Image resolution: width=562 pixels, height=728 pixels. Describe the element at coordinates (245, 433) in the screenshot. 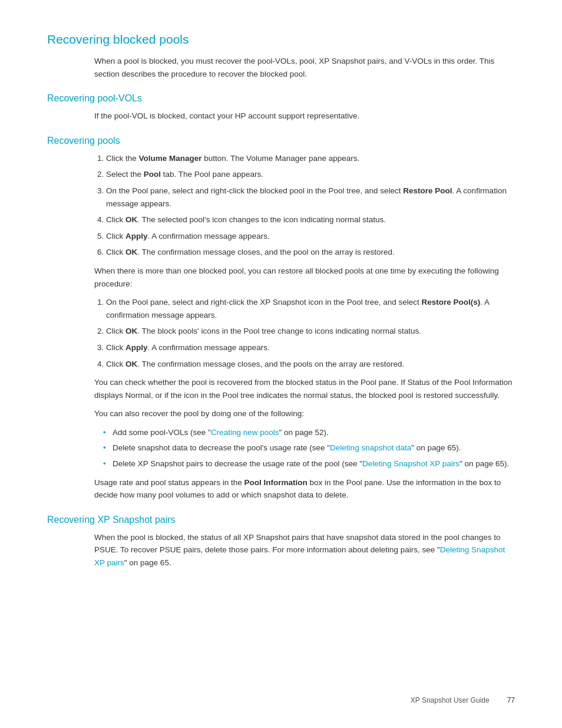

I see `creating-new-pools-link: Creating new pools` at that location.